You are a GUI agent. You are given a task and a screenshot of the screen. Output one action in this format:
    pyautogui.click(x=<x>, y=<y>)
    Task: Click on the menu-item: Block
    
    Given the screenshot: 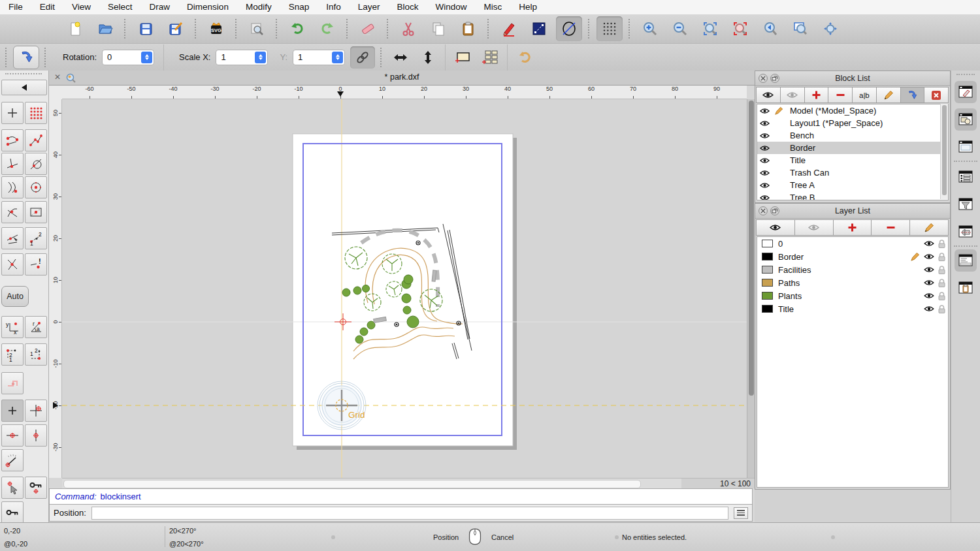 What is the action you would take?
    pyautogui.click(x=408, y=7)
    